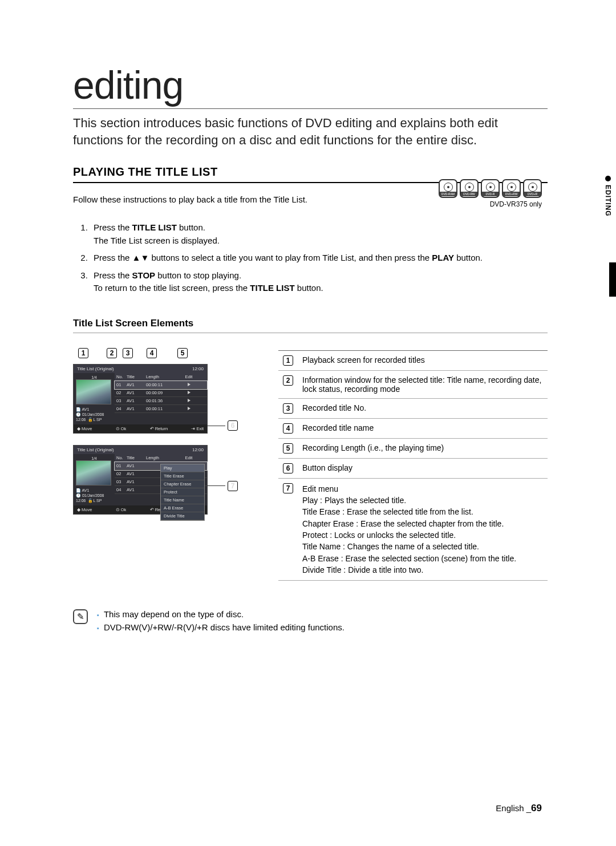 The image size is (616, 846). Describe the element at coordinates (288, 361) in the screenshot. I see `ref-number: 1` at that location.